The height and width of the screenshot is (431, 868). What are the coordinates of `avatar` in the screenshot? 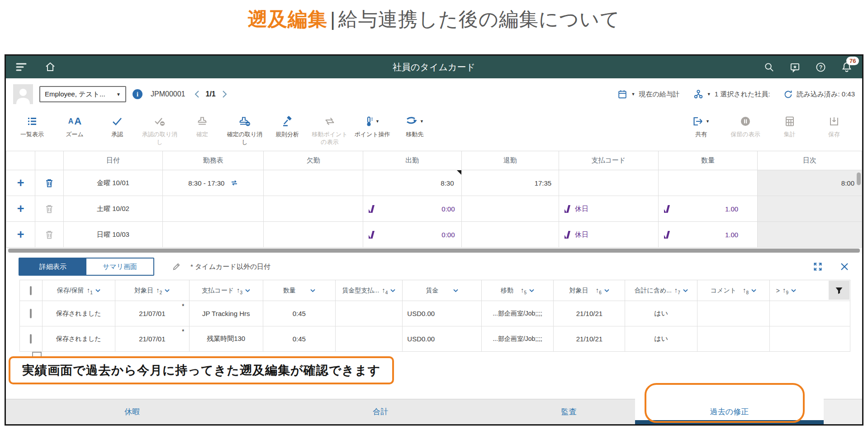 It's located at (23, 94).